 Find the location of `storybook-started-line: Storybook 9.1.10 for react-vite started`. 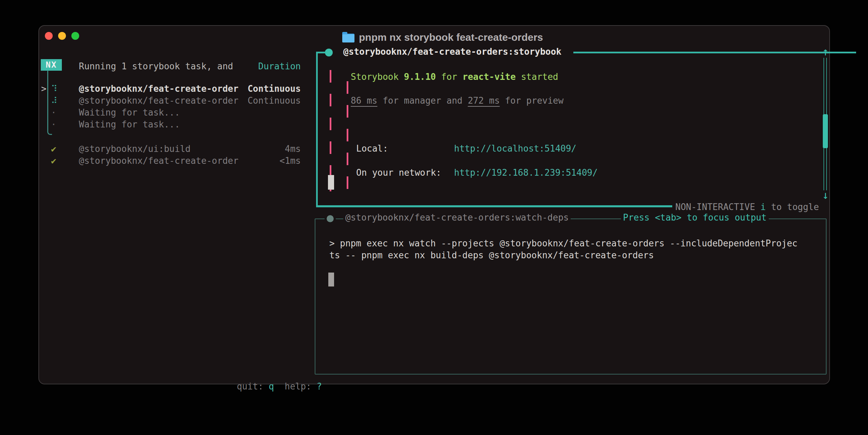

storybook-started-line: Storybook 9.1.10 for react-vite started is located at coordinates (455, 77).